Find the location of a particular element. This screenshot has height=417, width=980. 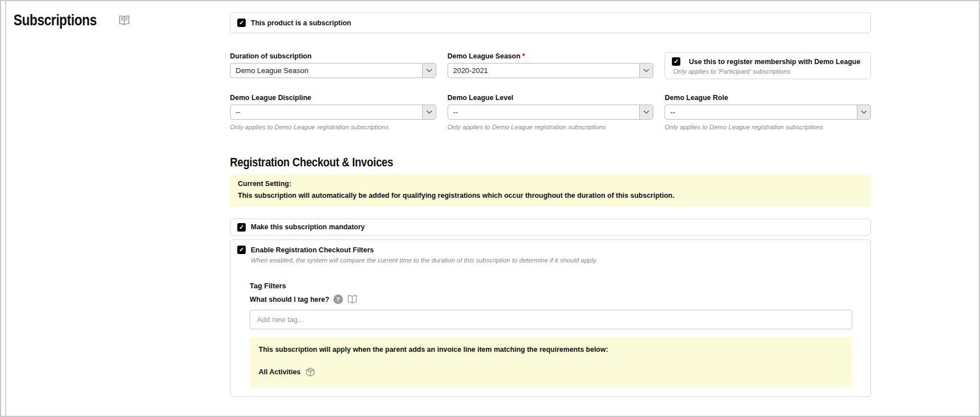

discipline-note: Only applies to Demo League registration… is located at coordinates (333, 127).